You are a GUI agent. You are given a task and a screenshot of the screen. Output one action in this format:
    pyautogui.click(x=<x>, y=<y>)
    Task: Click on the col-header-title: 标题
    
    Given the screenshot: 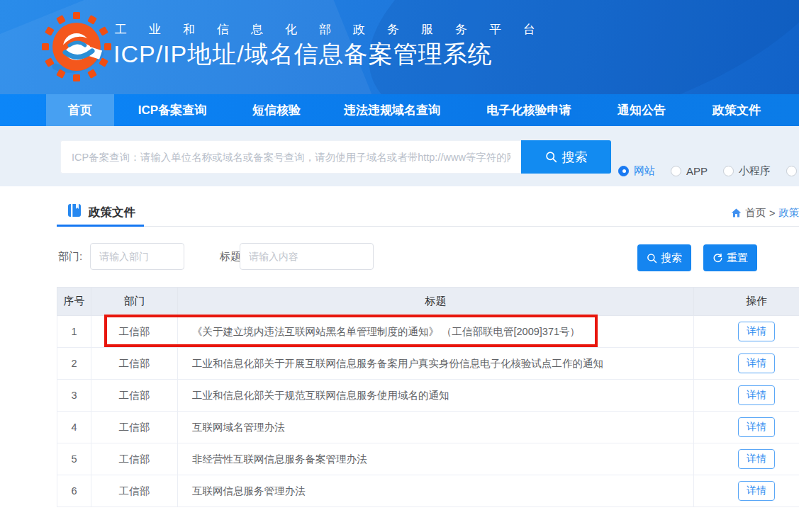 What is the action you would take?
    pyautogui.click(x=436, y=302)
    